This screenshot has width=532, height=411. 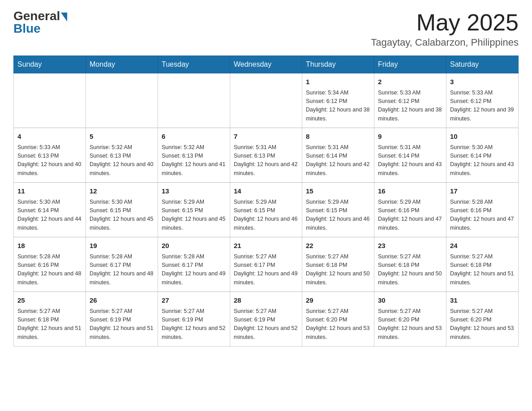 I want to click on calendar-cell: 13Sunrise: 5:29 AM Sunset: 6:15 PM Dayli…, so click(x=194, y=210).